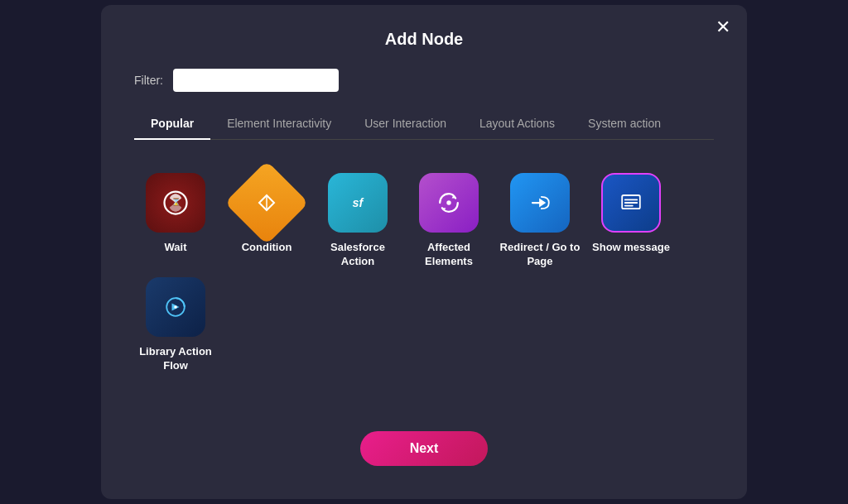  I want to click on wait-label: Wait, so click(176, 248).